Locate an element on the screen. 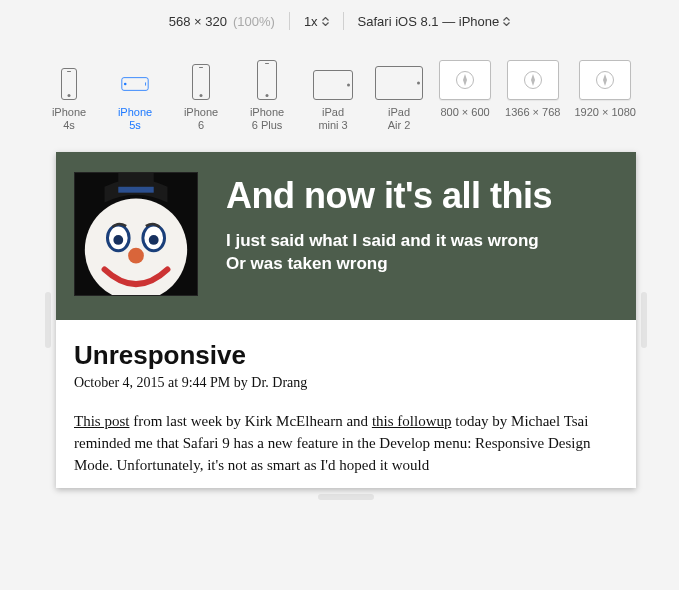 Image resolution: width=679 pixels, height=590 pixels. site-tagline: I just said what I said and it was wrong… is located at coordinates (431, 253).